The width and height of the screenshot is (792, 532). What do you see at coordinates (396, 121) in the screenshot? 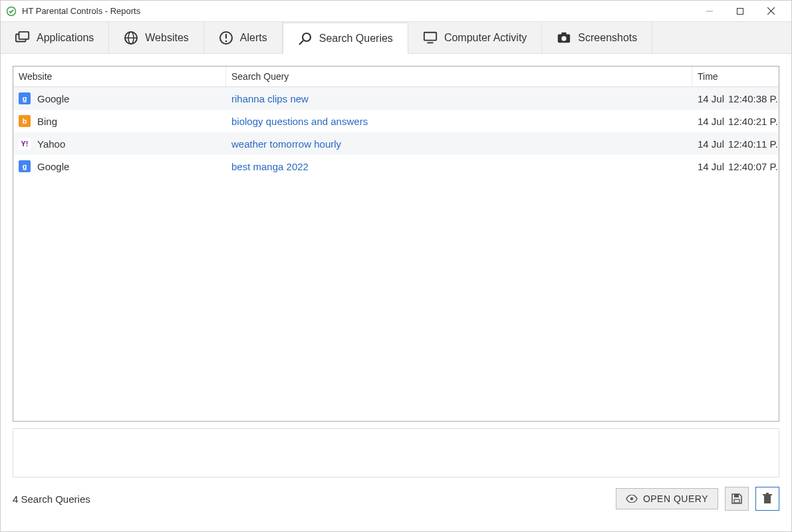
I see `table-row: bBingbiology questions and answers14 Jul…` at bounding box center [396, 121].